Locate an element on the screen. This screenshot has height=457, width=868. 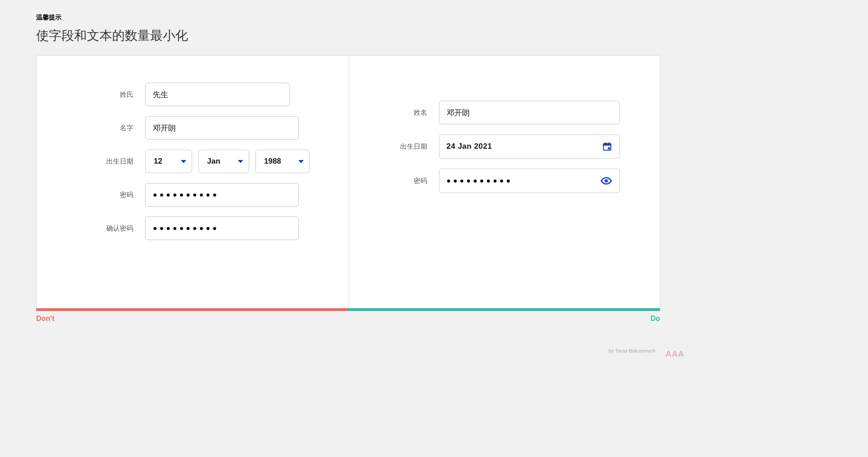
label-password: 密码 is located at coordinates (113, 195).